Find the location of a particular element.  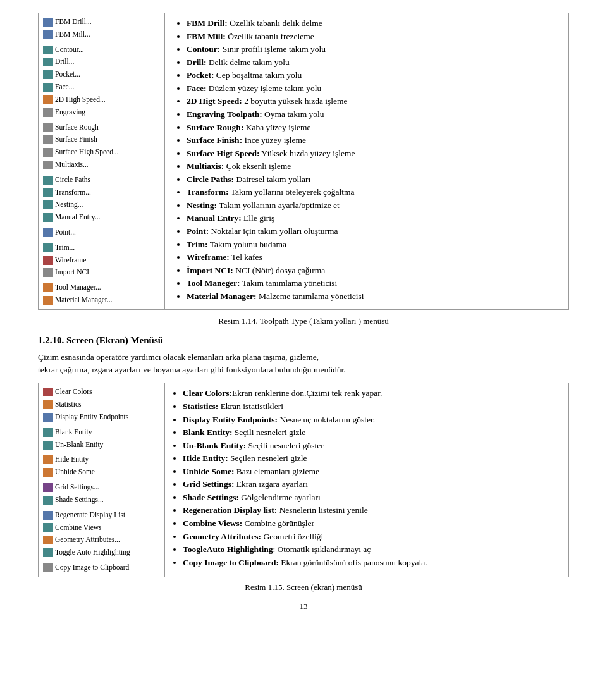

transform-icon is located at coordinates (48, 192).